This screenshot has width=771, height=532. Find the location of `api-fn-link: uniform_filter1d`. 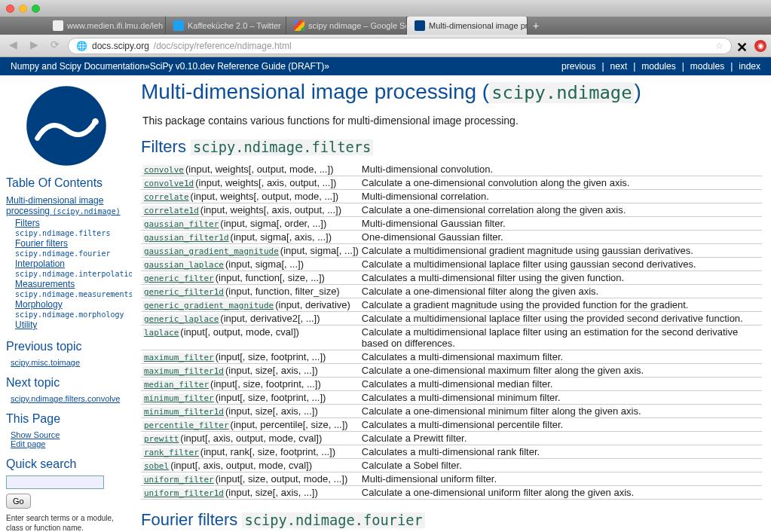

api-fn-link: uniform_filter1d is located at coordinates (184, 493).